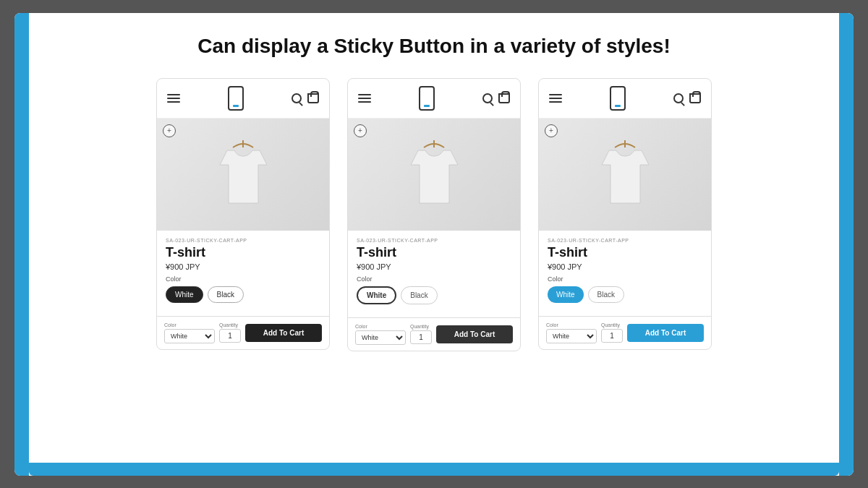 This screenshot has width=868, height=488. Describe the element at coordinates (434, 253) in the screenshot. I see `product-name-2: T-shirt` at that location.